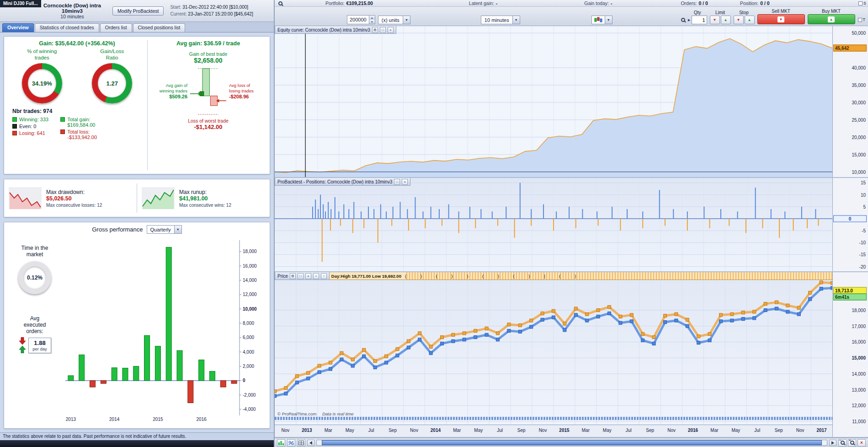  What do you see at coordinates (30, 128) in the screenshot?
I see `trades-legend: Winning: 333 Even: 0 Losing: 641` at bounding box center [30, 128].